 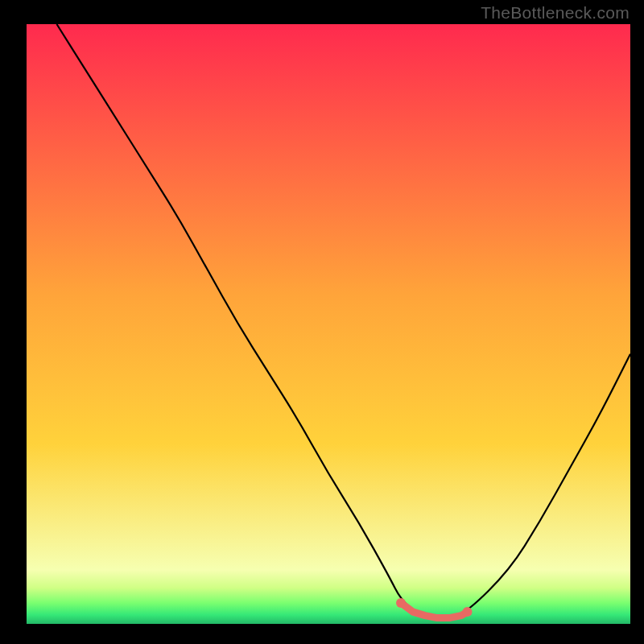 What do you see at coordinates (468, 612) in the screenshot?
I see `minimum-marker-end` at bounding box center [468, 612].